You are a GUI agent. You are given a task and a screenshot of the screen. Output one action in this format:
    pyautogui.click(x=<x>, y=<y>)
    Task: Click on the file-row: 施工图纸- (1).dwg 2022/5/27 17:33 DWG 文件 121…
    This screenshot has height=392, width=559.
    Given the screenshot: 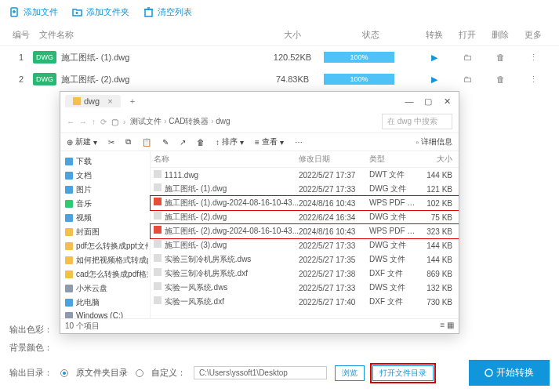 What is the action you would take?
    pyautogui.click(x=304, y=189)
    